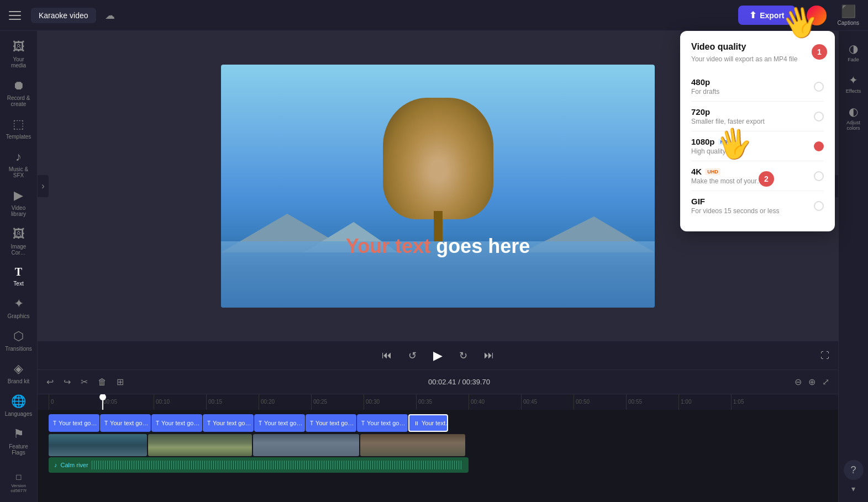  Describe the element at coordinates (19, 477) in the screenshot. I see `version-icon: ◻` at that location.